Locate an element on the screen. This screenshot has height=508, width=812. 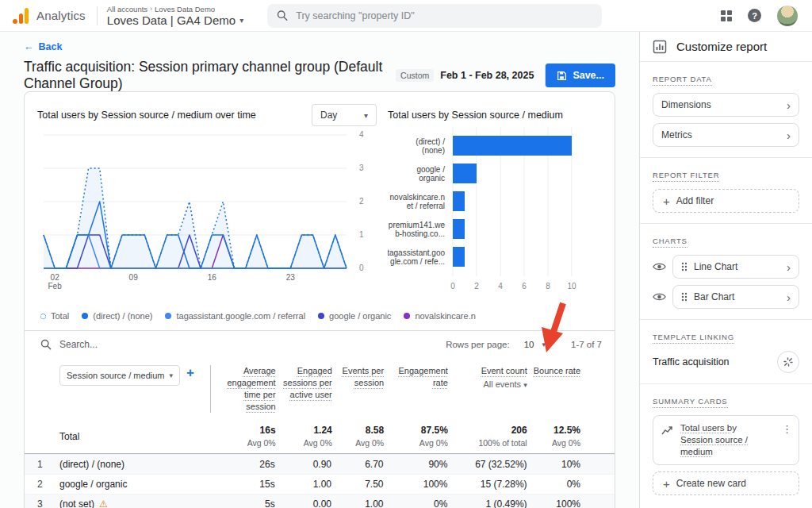
customize-report-icon is located at coordinates (660, 47).